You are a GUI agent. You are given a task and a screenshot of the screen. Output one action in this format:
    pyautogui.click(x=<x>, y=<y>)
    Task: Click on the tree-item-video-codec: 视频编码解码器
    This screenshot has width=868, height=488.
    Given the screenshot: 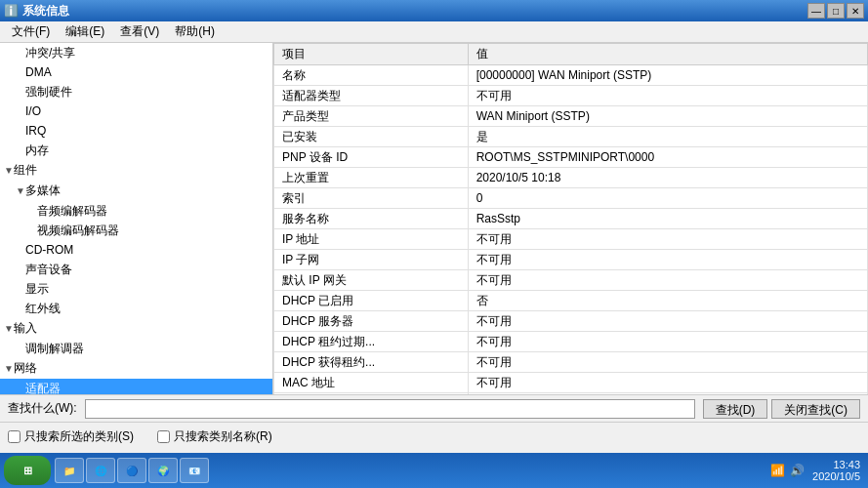 What is the action you would take?
    pyautogui.click(x=137, y=230)
    